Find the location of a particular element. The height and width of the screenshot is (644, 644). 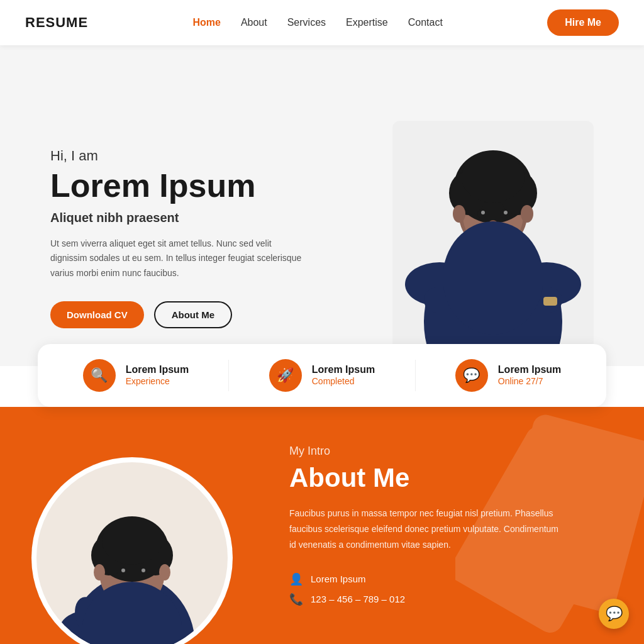

phone-icon: 📞 is located at coordinates (296, 599).